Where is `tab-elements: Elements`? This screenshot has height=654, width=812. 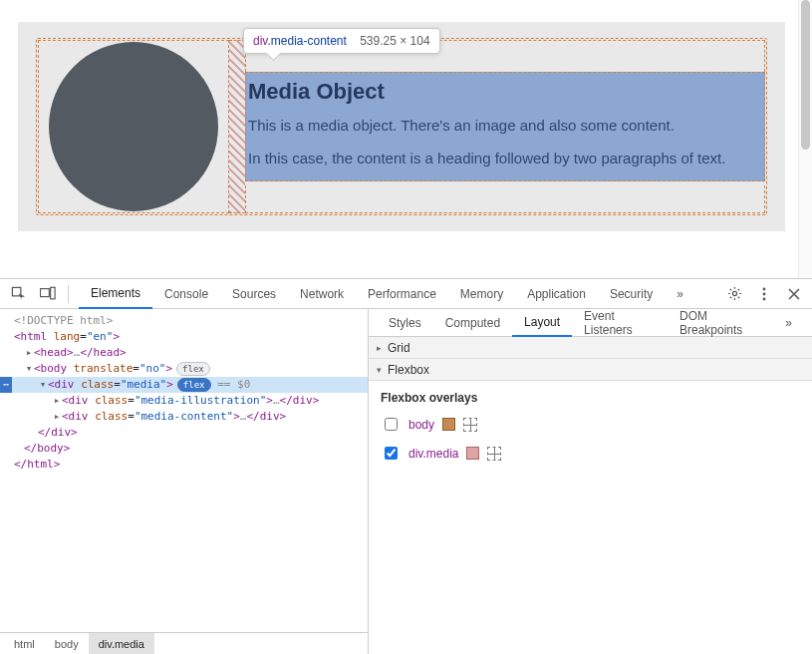
tab-elements: Elements is located at coordinates (116, 294).